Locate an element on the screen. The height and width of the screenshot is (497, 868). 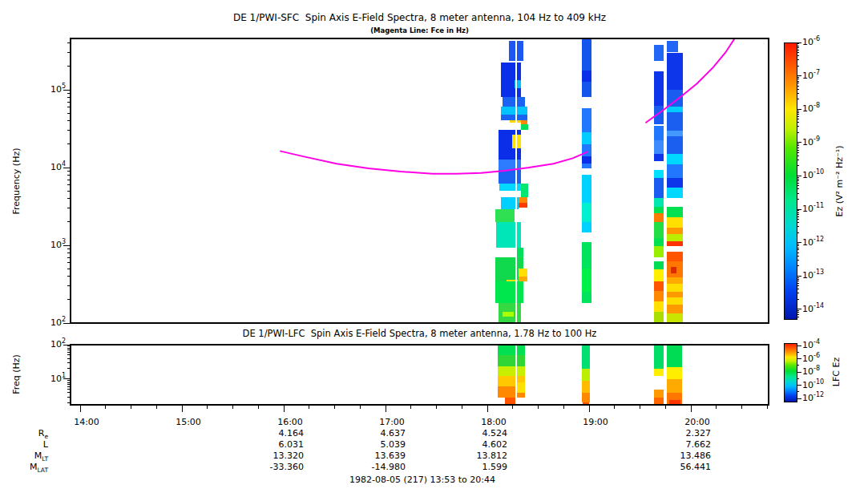
y-tick-label: 102 is located at coordinates (51, 322).